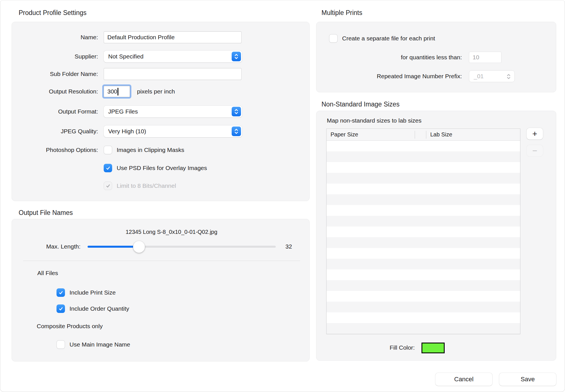 The image size is (565, 392). Describe the element at coordinates (415, 135) in the screenshot. I see `column-separator` at that location.